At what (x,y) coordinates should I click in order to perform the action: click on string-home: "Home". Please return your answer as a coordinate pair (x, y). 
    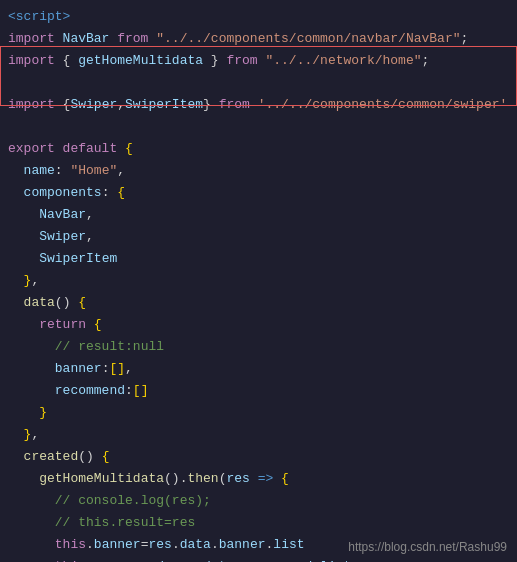
    Looking at the image, I should click on (94, 171).